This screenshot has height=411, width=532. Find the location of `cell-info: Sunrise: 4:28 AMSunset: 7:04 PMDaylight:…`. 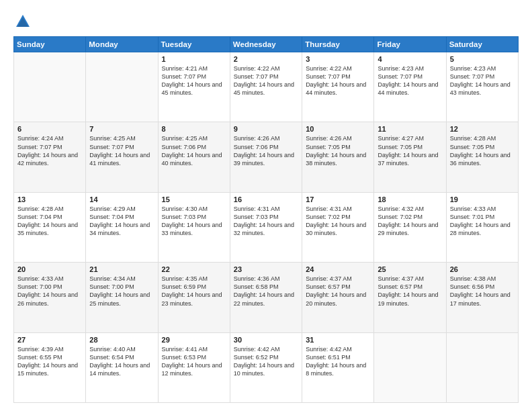

cell-info: Sunrise: 4:28 AMSunset: 7:04 PMDaylight:… is located at coordinates (50, 222).